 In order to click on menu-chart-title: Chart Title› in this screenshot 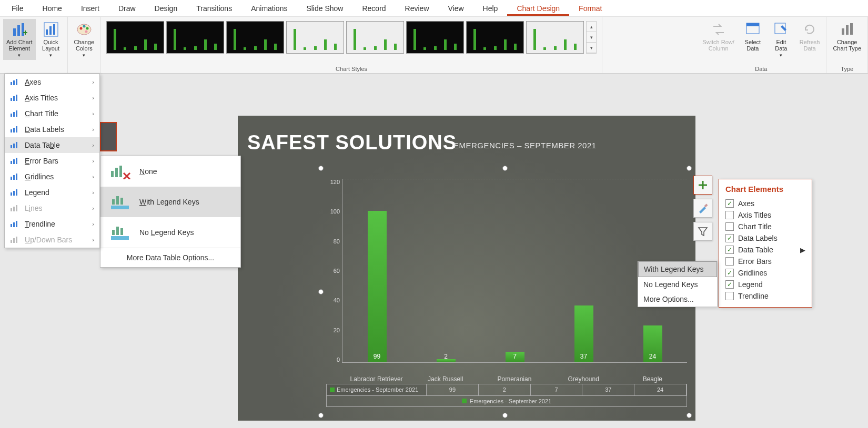, I will do `click(52, 114)`.